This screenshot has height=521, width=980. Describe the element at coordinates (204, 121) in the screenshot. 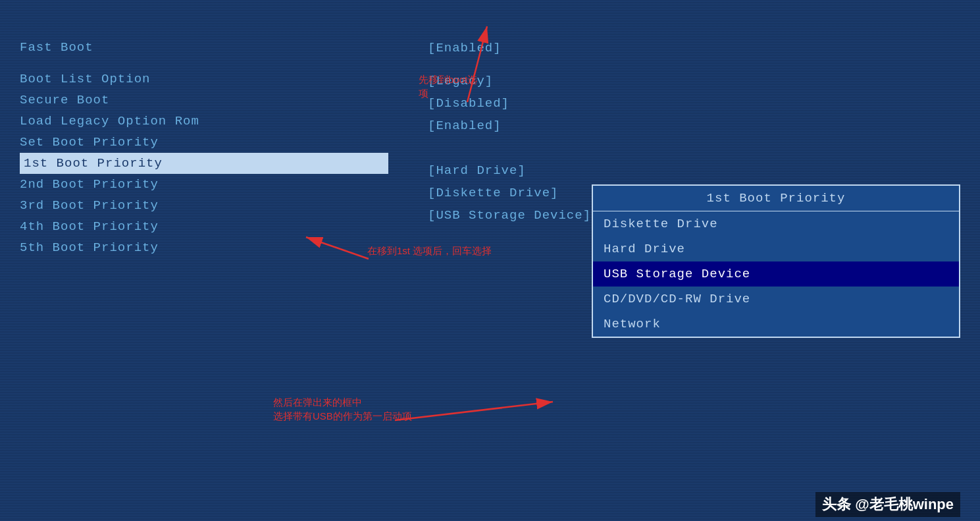

I see `setting-load-legacy: Load Legacy Option Rom` at that location.